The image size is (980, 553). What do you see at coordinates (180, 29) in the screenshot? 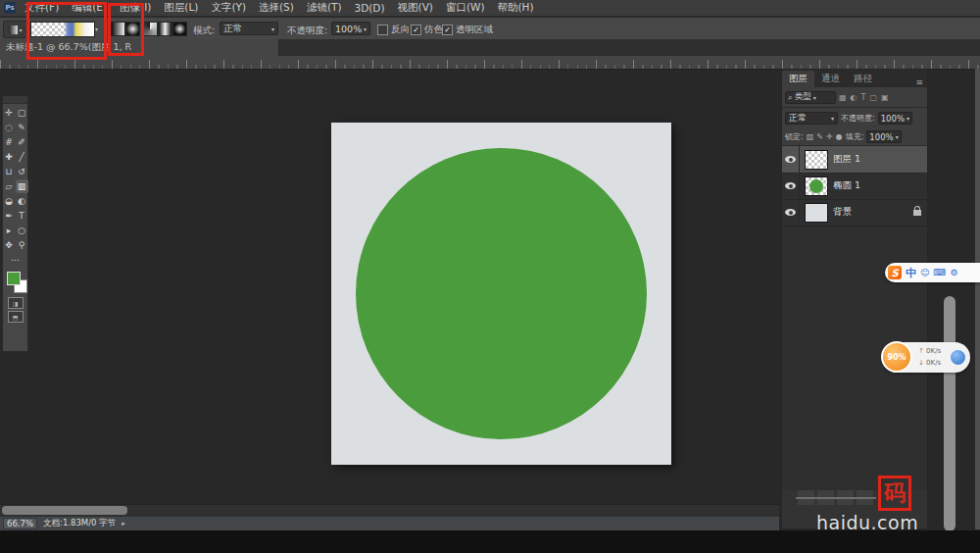
I see `diamond-gradient-button` at bounding box center [180, 29].